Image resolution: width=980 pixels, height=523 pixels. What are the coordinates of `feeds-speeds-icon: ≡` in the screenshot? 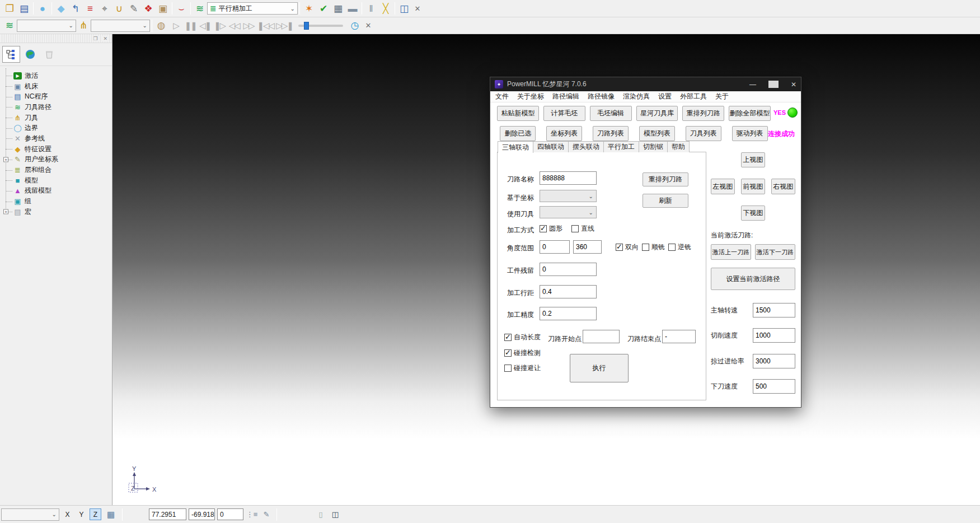 It's located at (90, 8).